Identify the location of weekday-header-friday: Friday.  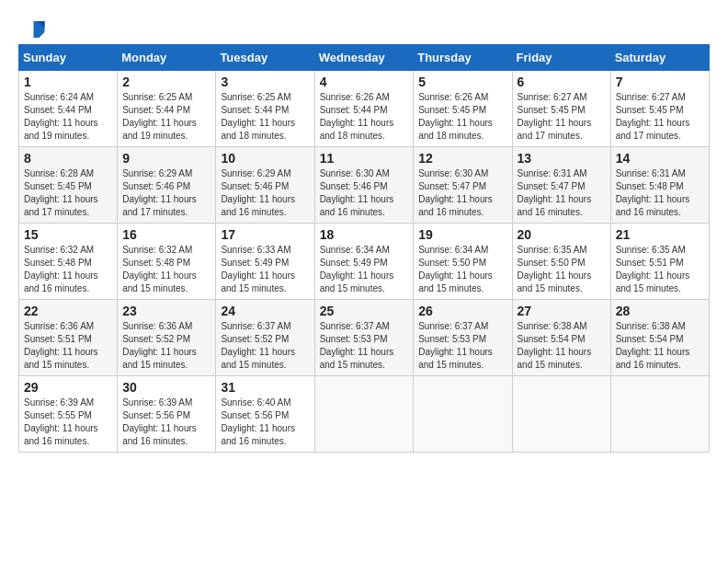
(561, 58).